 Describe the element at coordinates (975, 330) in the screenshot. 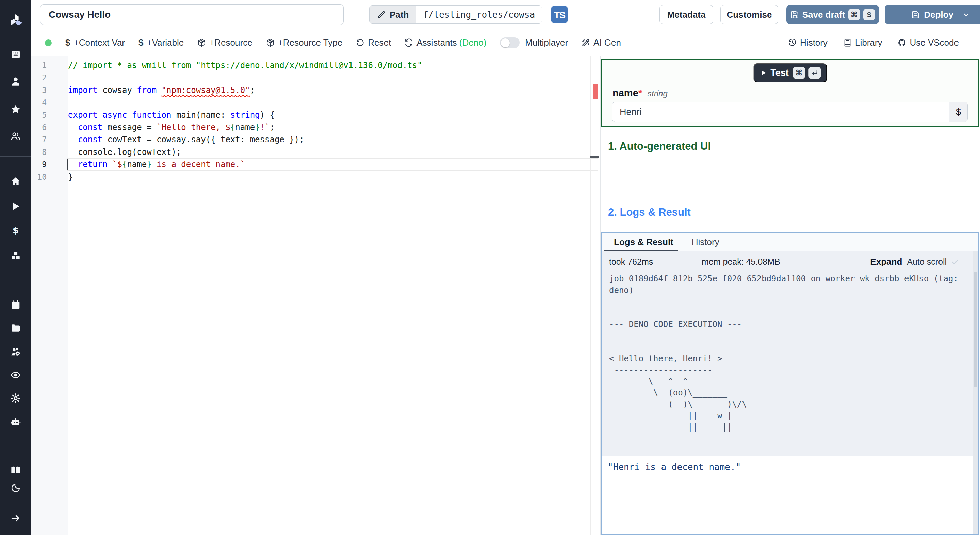

I see `scrollbar-thumb` at that location.